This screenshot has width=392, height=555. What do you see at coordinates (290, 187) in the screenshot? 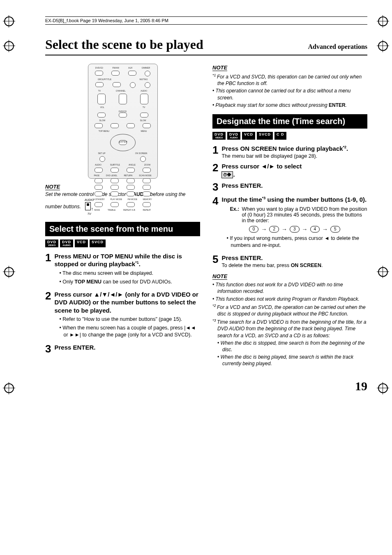
I see `right-step-3: 3 Press ENTER.` at bounding box center [290, 187].